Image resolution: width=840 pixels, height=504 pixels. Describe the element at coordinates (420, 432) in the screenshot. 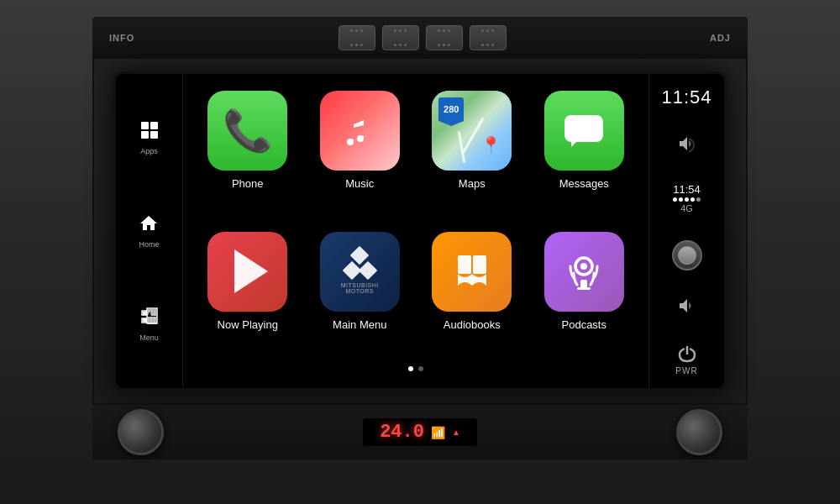

I see `bottom-panel: 24.0 📶 ▲` at that location.